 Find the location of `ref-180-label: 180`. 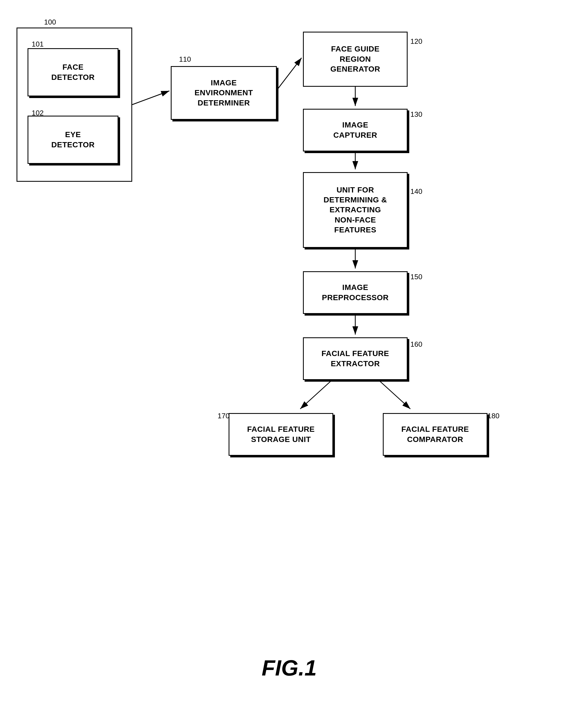

ref-180-label: 180 is located at coordinates (493, 416).